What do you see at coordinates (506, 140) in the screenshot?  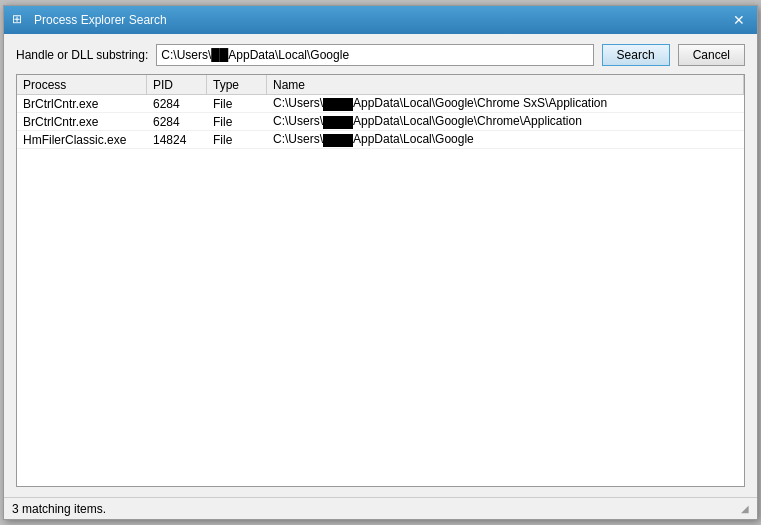 I see `cell-name: C:\Users\ AppData\Local\Google` at bounding box center [506, 140].